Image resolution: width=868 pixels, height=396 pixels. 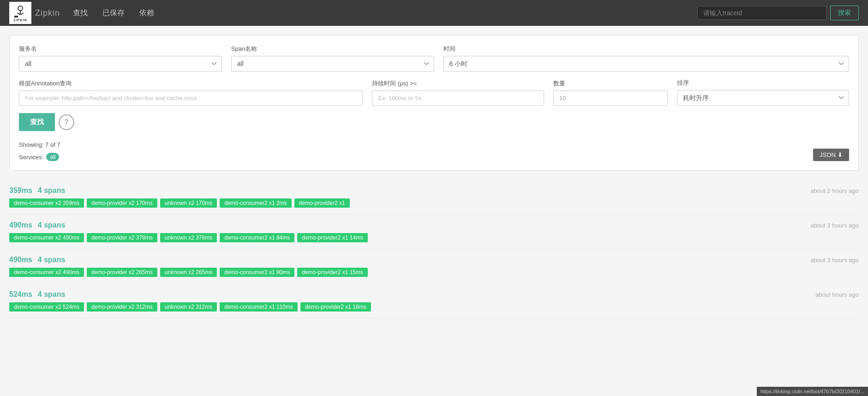 I want to click on tag: unknown x2 170ms, so click(x=188, y=203).